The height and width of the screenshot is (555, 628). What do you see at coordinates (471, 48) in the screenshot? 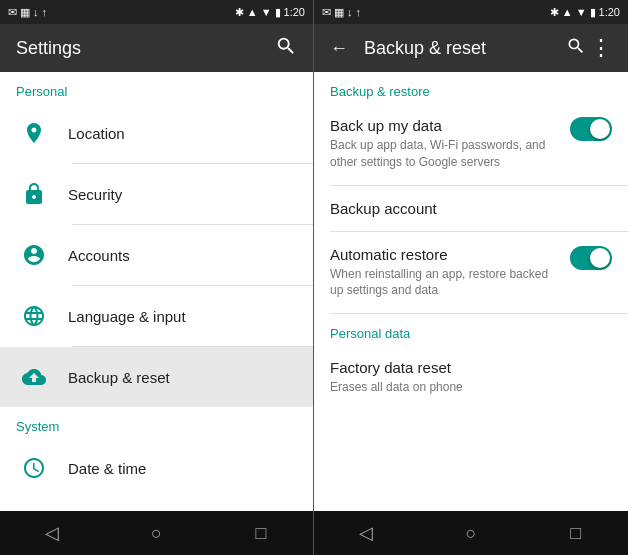
I see `toolbar-right: ← Backup & reset ⋮` at bounding box center [471, 48].